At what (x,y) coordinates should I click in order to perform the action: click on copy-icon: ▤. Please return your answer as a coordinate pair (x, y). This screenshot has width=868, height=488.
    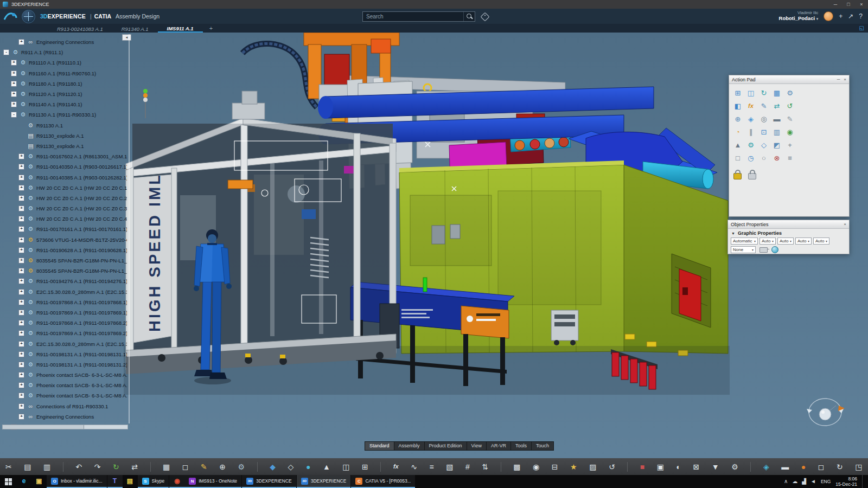
    Looking at the image, I should click on (27, 467).